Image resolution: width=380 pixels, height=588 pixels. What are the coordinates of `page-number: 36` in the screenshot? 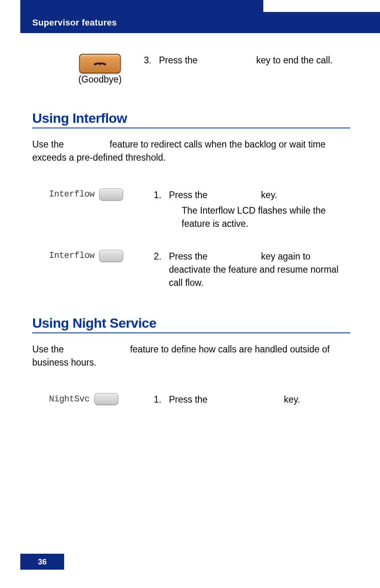 It's located at (42, 562).